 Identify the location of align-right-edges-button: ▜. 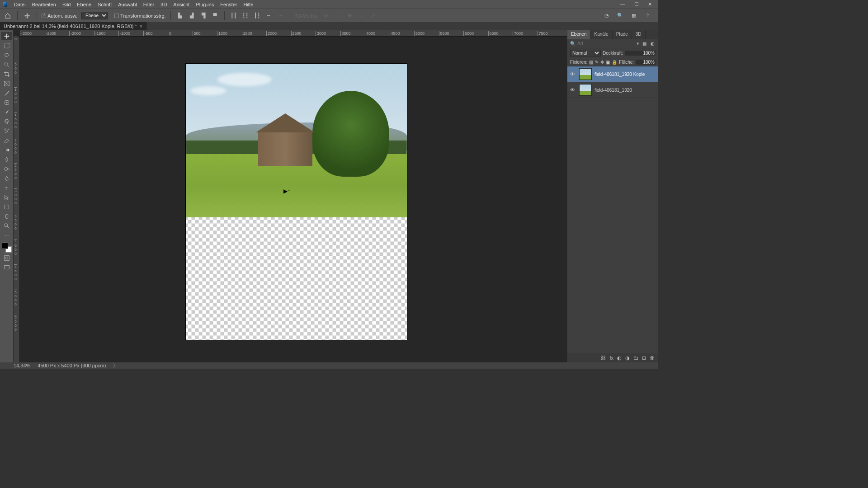
(203, 16).